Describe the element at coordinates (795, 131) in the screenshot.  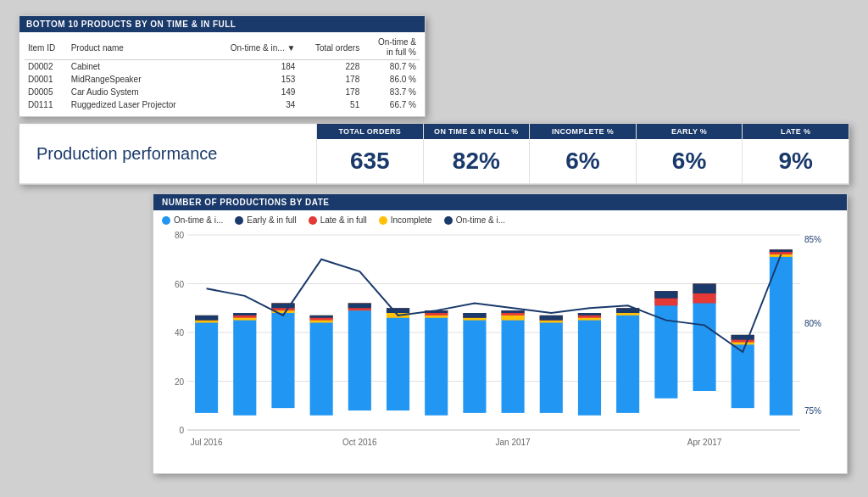
I see `metric-label: LATE %` at that location.